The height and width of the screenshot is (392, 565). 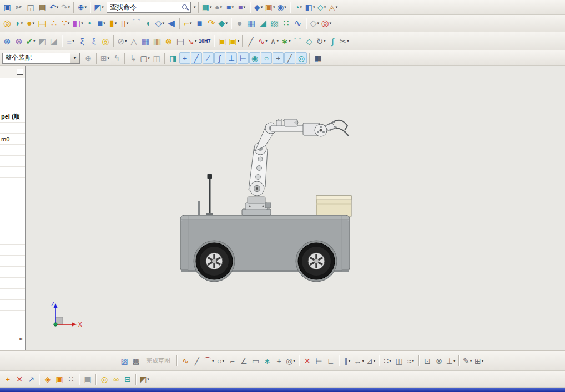 What do you see at coordinates (255, 58) in the screenshot?
I see `snap-center-icon: ◉` at bounding box center [255, 58].